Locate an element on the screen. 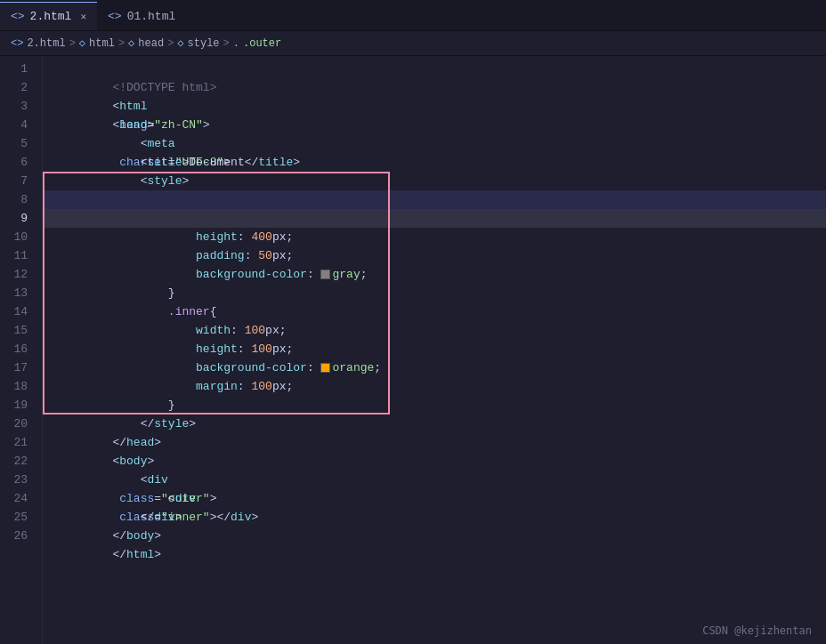 The width and height of the screenshot is (826, 644). line-num-11: 11 is located at coordinates (18, 256).